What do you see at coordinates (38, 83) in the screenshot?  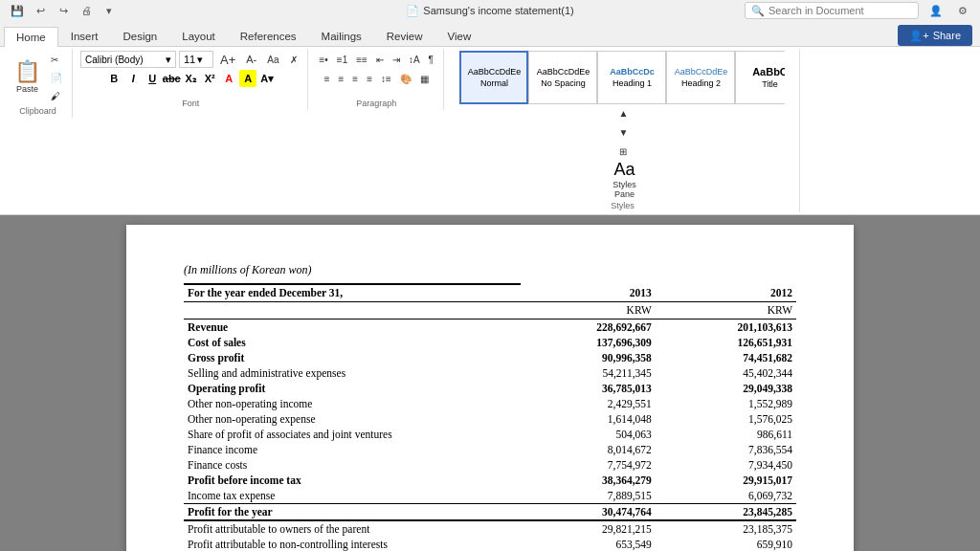 I see `clipboard-group: 📋 Paste ✂ 📄 🖌 Clipboard` at bounding box center [38, 83].